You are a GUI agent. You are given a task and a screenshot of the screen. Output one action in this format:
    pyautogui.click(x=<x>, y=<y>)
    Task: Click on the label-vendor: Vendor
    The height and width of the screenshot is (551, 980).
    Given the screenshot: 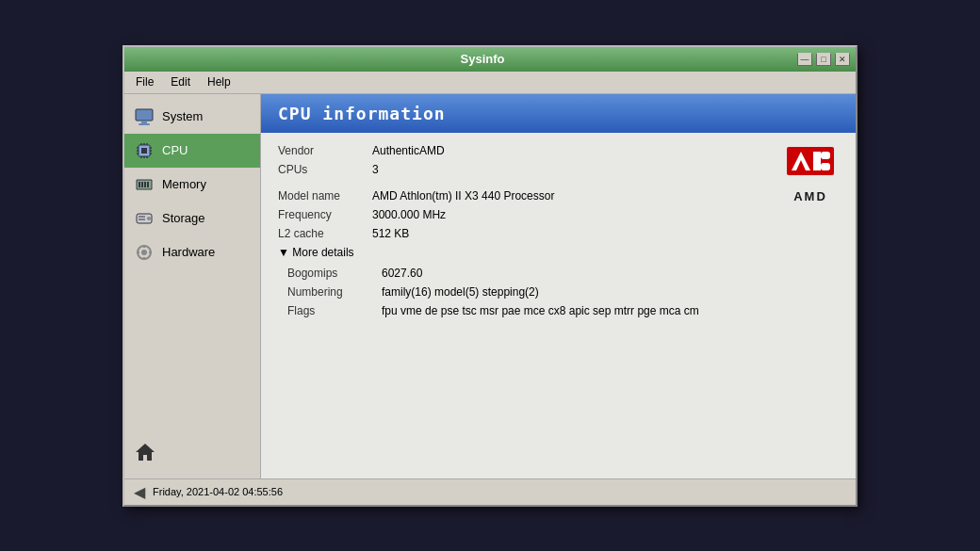 What is the action you would take?
    pyautogui.click(x=325, y=151)
    